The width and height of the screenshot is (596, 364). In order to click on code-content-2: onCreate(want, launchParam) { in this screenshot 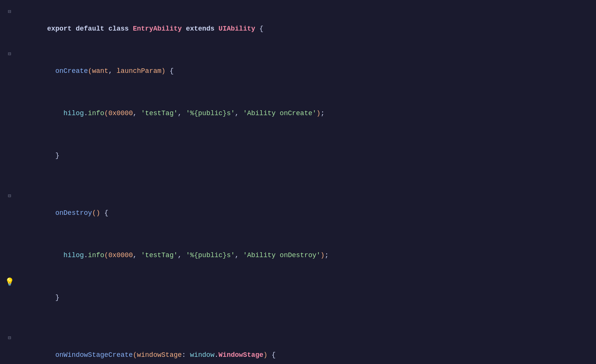, I will do `click(307, 71)`.